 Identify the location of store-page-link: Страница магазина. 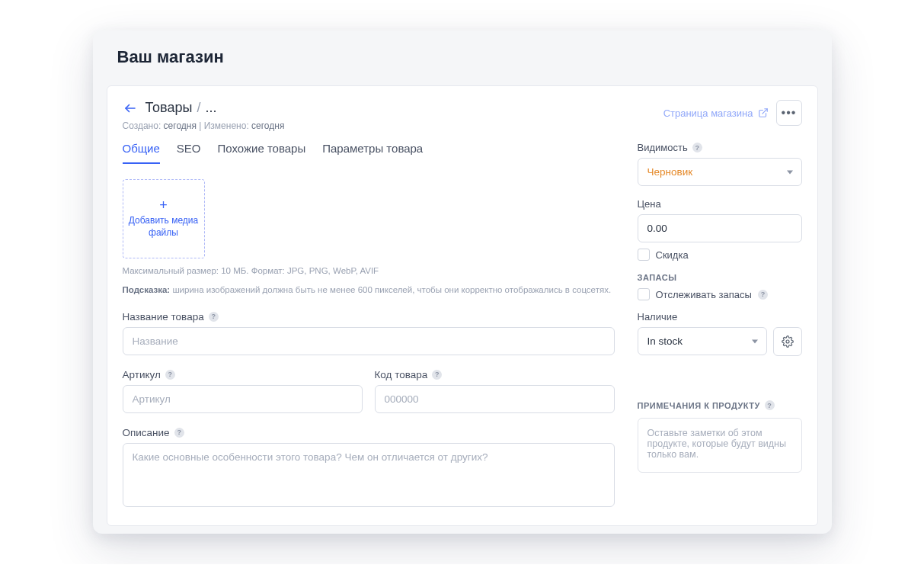
(716, 113).